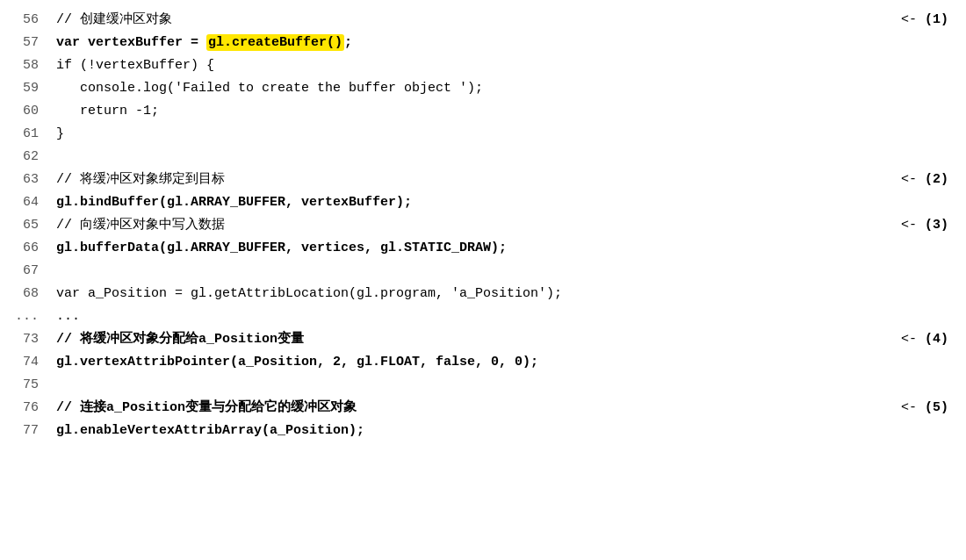  Describe the element at coordinates (457, 248) in the screenshot. I see `line-content: gl.bufferData(gl.ARRAY_BUFFER, vertices,…` at that location.